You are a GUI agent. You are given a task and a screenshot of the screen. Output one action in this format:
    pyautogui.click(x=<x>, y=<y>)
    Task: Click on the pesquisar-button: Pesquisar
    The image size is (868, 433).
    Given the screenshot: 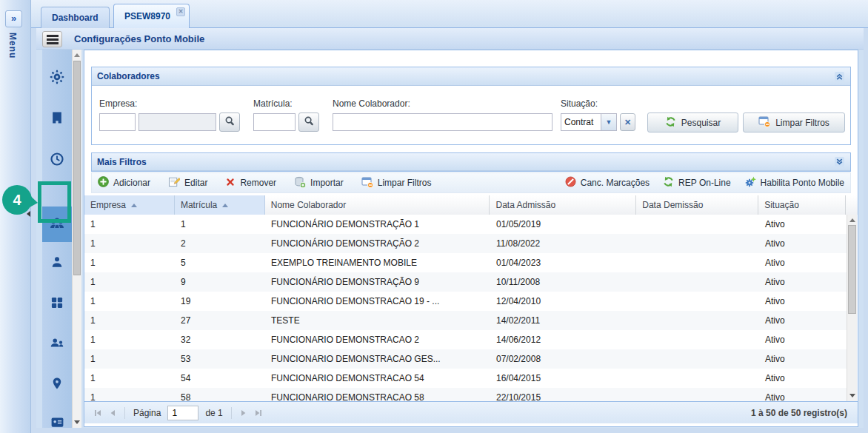 What is the action you would take?
    pyautogui.click(x=693, y=123)
    